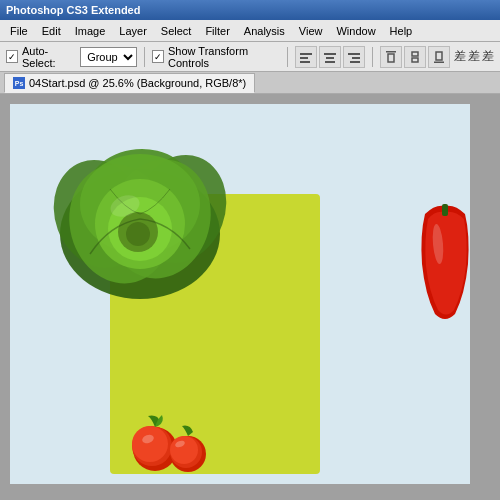 This screenshot has height=500, width=500. What do you see at coordinates (138, 83) in the screenshot?
I see `tab-filename: 04Start.psd @ 25.6% (Background, RGB/8*)` at bounding box center [138, 83].